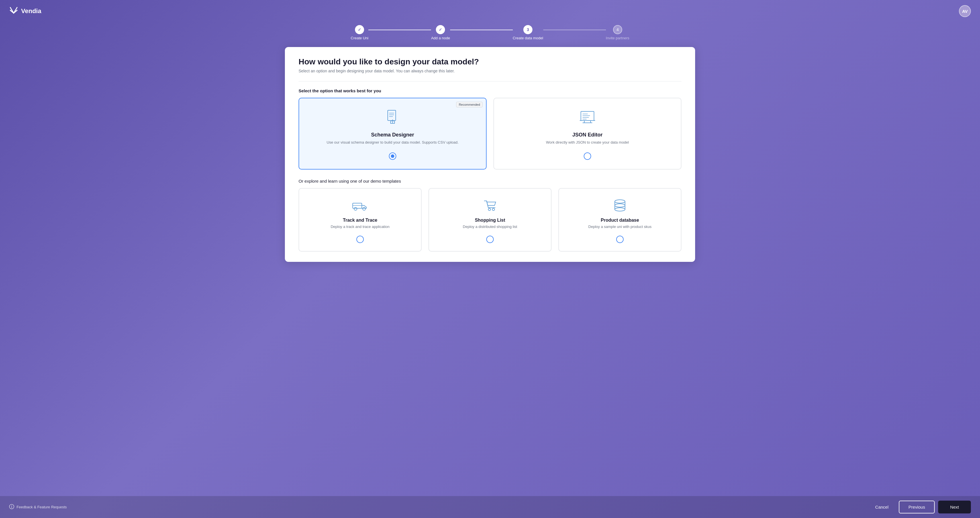  I want to click on step-2: ✓ Add a node, so click(441, 33).